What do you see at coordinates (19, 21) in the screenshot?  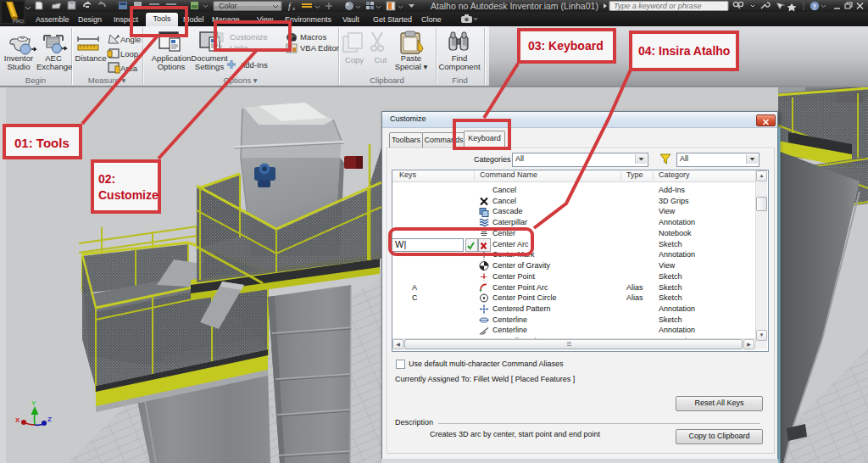 I see `svg-text: PRO` at bounding box center [19, 21].